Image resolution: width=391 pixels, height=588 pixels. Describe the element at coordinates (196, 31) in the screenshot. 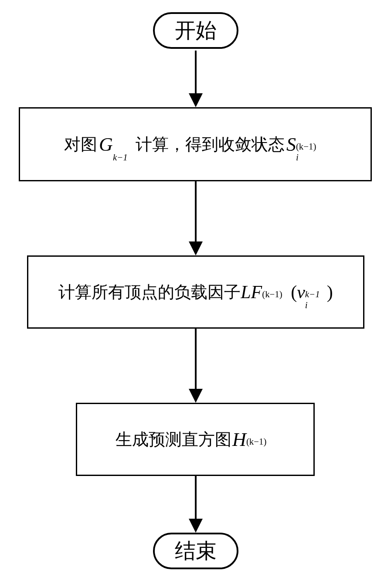

I see `start-terminator: 开始` at that location.